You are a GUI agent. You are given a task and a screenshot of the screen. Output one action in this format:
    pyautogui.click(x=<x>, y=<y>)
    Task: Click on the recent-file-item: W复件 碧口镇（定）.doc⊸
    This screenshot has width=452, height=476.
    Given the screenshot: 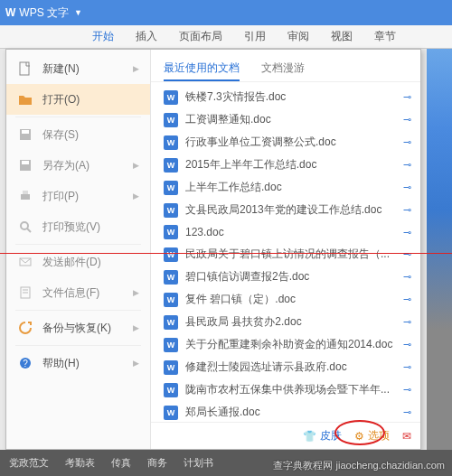 What is the action you would take?
    pyautogui.click(x=286, y=300)
    